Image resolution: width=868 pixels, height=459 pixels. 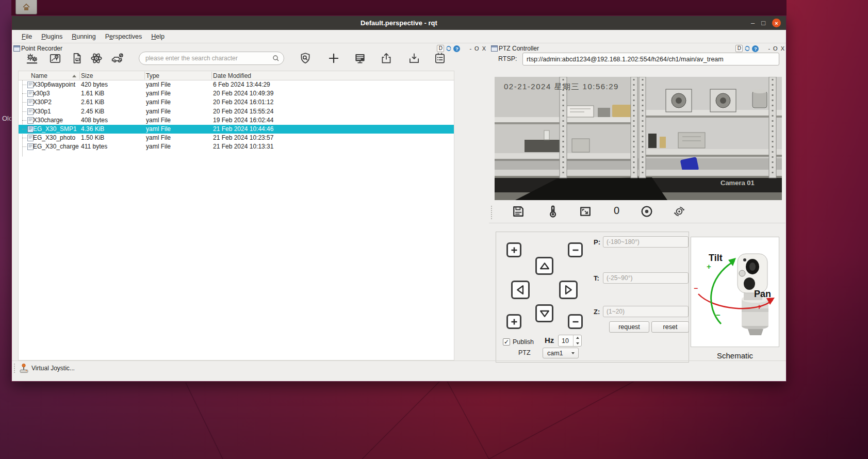 What do you see at coordinates (646, 242) in the screenshot?
I see `pan-input` at bounding box center [646, 242].